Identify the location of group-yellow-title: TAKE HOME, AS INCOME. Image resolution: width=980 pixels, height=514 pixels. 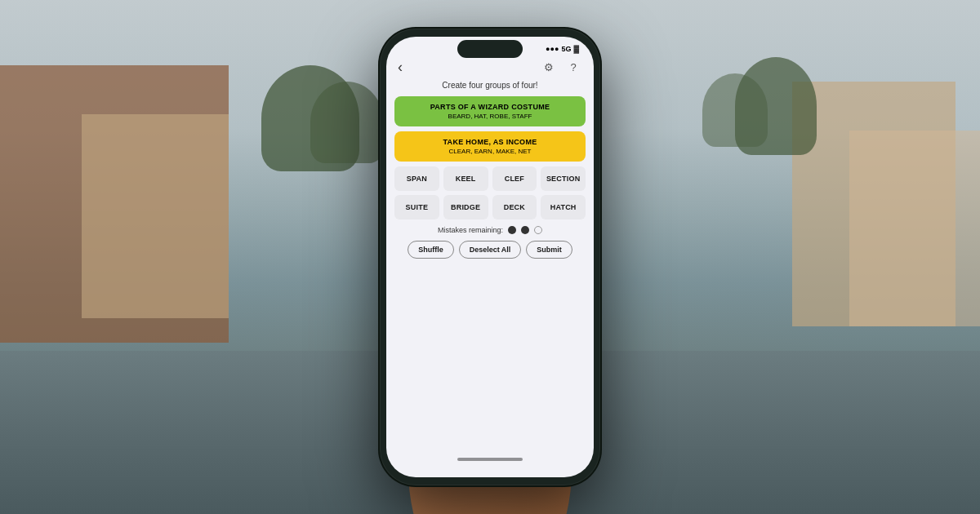
(490, 142).